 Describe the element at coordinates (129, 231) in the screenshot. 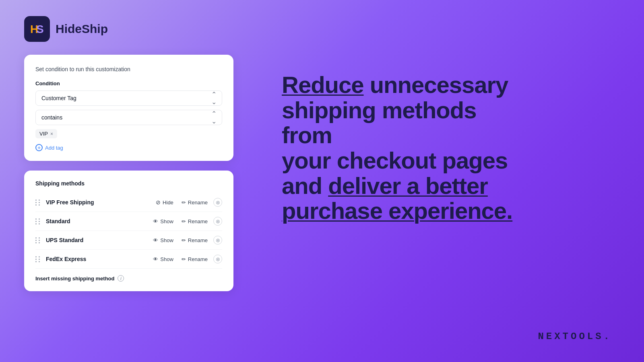

I see `shipping-card: Shipping methods VIP Free Shipping ⊘ Hid…` at that location.